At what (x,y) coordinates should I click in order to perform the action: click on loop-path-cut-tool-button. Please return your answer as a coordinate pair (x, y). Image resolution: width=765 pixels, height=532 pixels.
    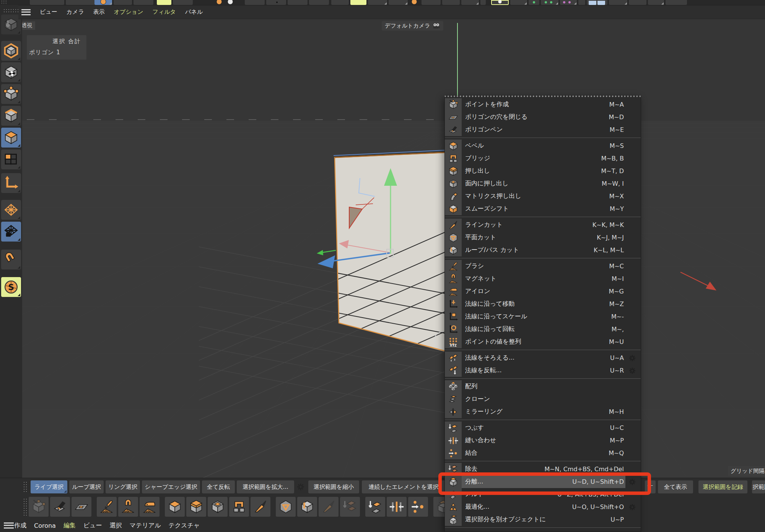
    Looking at the image, I should click on (307, 507).